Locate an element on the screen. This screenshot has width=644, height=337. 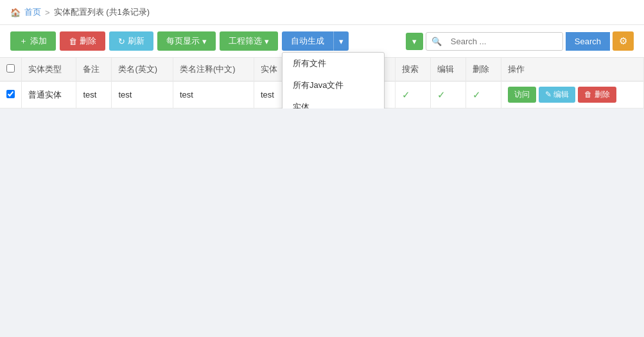
generate-dropdown-toggle: ▾ is located at coordinates (341, 41).